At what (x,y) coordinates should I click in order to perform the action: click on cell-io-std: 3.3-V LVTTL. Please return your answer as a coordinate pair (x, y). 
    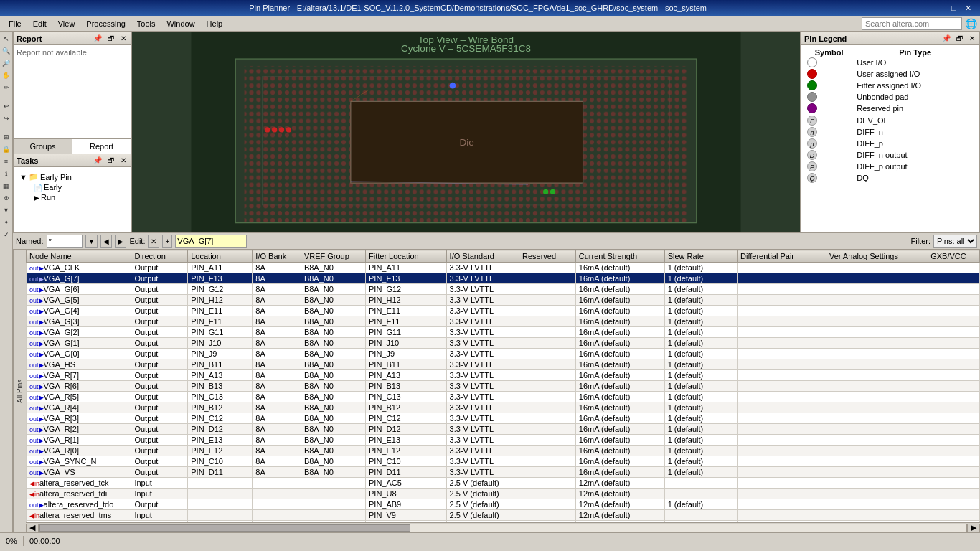
    Looking at the image, I should click on (482, 300).